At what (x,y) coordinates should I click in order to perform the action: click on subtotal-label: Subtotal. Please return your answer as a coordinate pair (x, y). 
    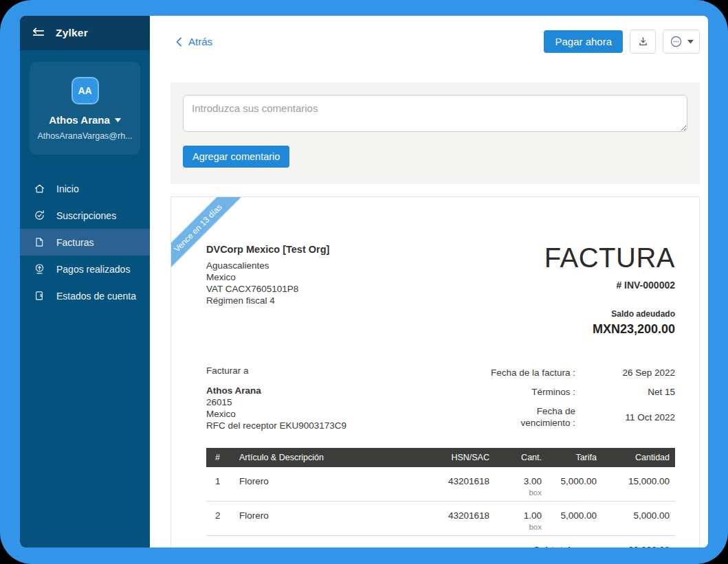
    Looking at the image, I should click on (519, 546).